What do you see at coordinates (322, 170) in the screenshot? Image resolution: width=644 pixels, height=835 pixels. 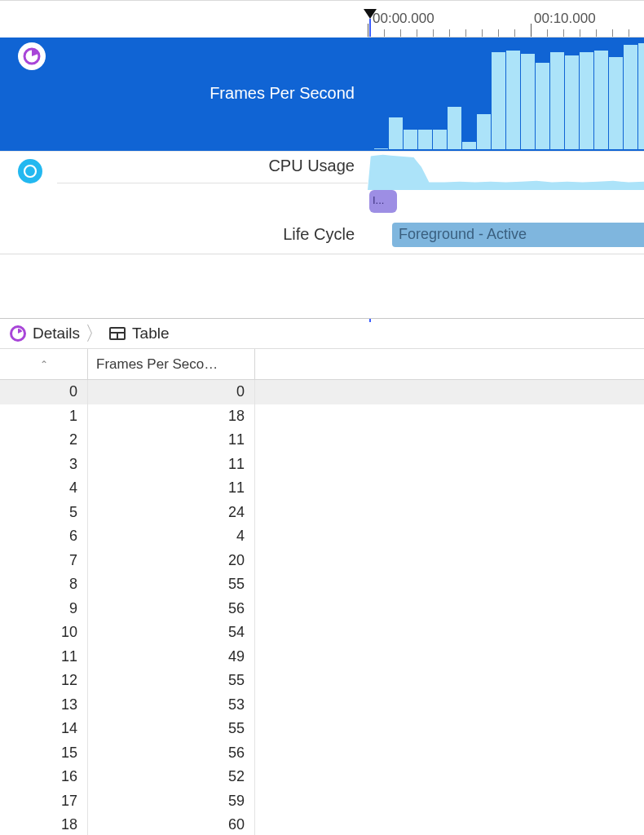 I see `track-cpu: CPU Usage` at bounding box center [322, 170].